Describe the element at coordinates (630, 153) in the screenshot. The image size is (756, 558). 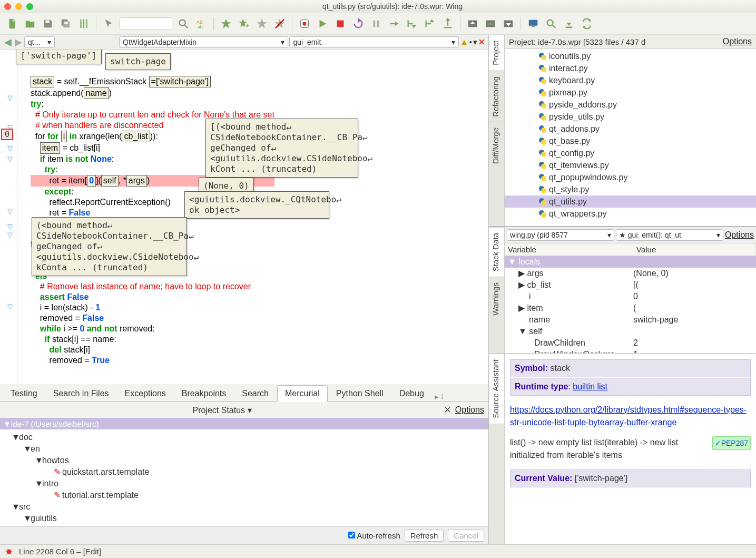
I see `project-file: qt_config.py` at that location.